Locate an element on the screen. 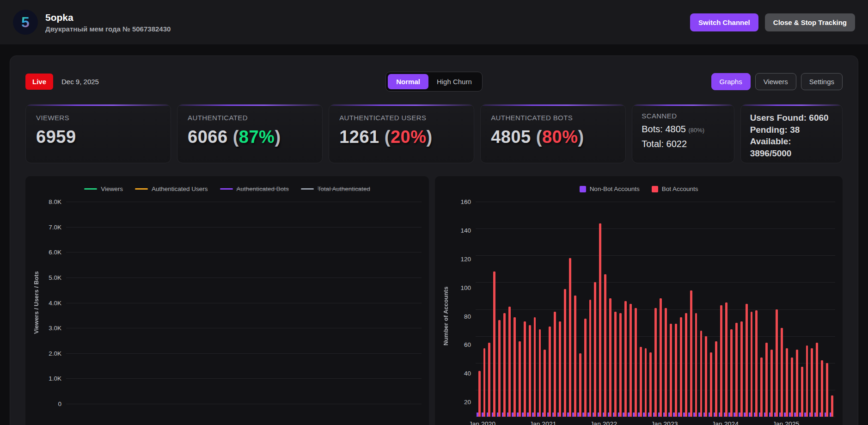 This screenshot has height=425, width=868. tab-graphs: Graphs is located at coordinates (731, 81).